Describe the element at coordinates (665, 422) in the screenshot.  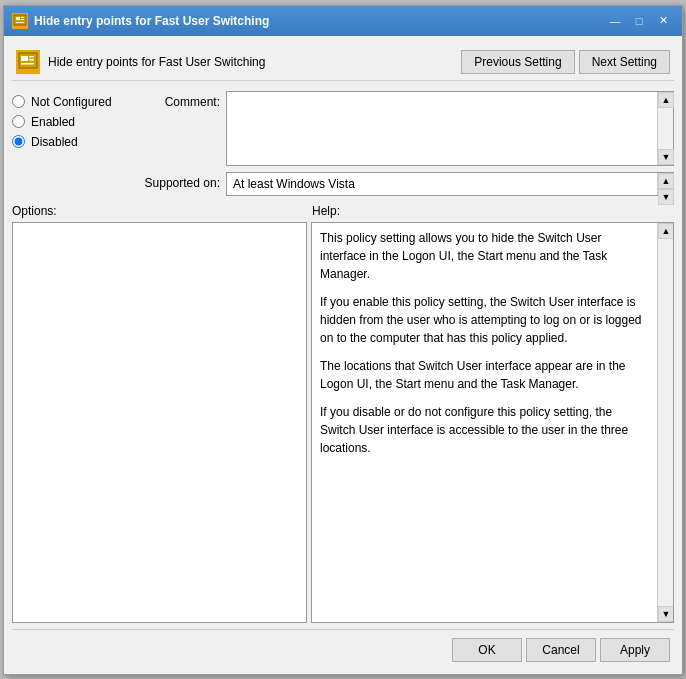
I see `help-scrollbar: ▲ ▼` at that location.